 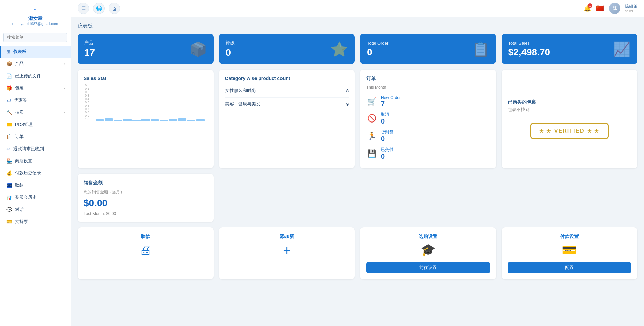 I want to click on sidebar-item-left-orders: 📋 订单, so click(x=15, y=137).